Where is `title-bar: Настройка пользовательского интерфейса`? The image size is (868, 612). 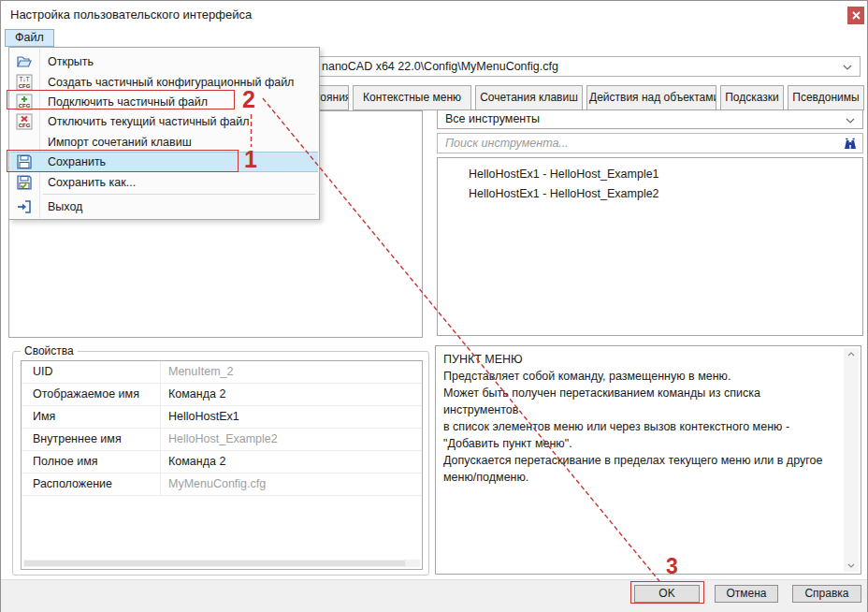 title-bar: Настройка пользовательского интерфейса is located at coordinates (434, 14).